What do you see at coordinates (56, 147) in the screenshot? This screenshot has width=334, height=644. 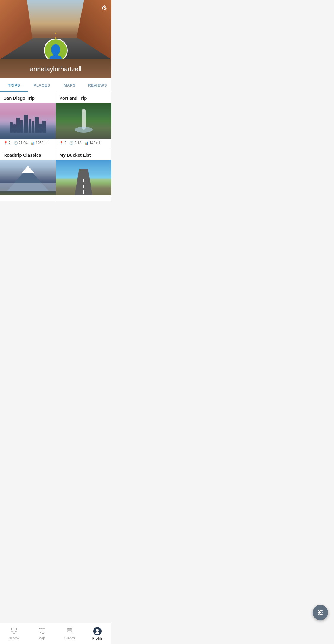 I see `trips-grid: San Diego Trip 📍 2` at bounding box center [56, 147].